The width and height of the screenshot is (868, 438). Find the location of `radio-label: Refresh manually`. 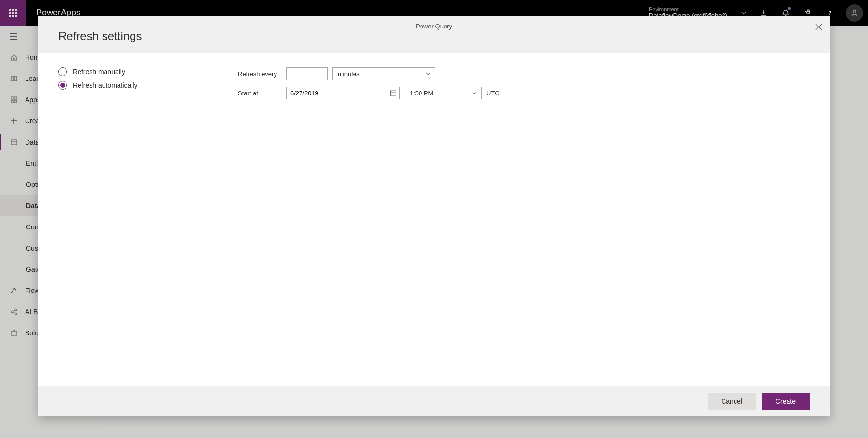

radio-label: Refresh manually is located at coordinates (99, 72).